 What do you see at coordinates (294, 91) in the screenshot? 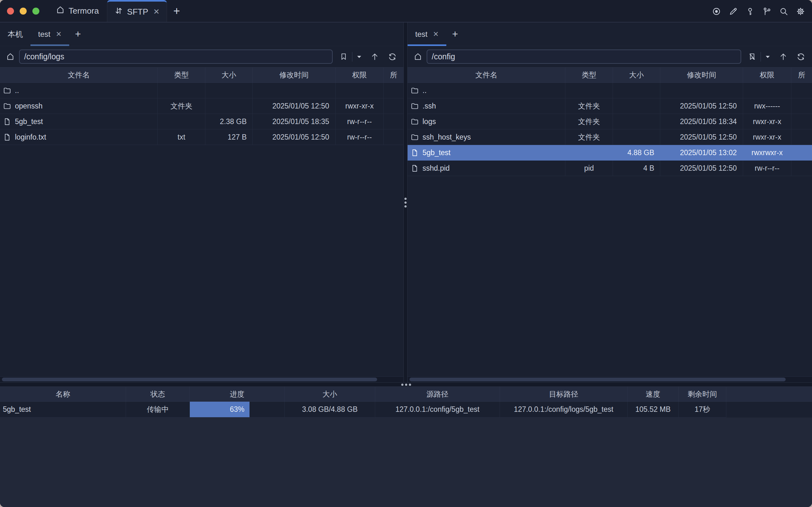
I see `file-mtime` at bounding box center [294, 91].